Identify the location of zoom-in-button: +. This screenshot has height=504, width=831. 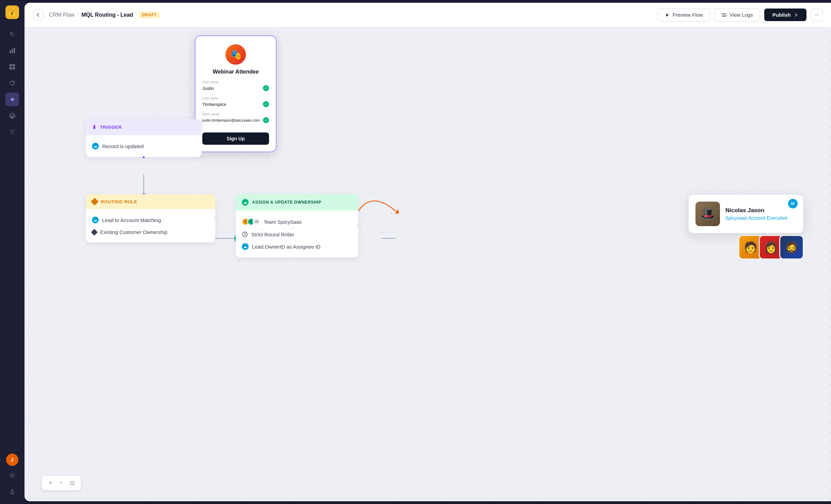
(50, 483).